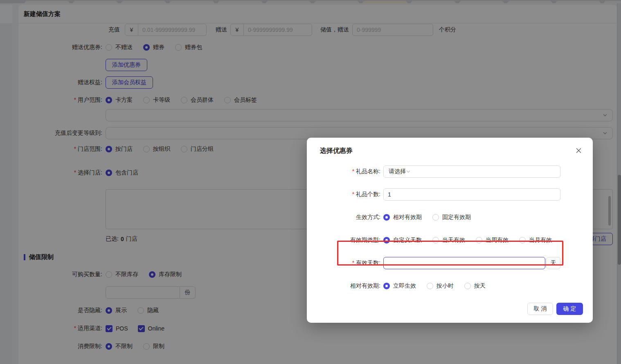  I want to click on radio-option-label: 按天, so click(480, 286).